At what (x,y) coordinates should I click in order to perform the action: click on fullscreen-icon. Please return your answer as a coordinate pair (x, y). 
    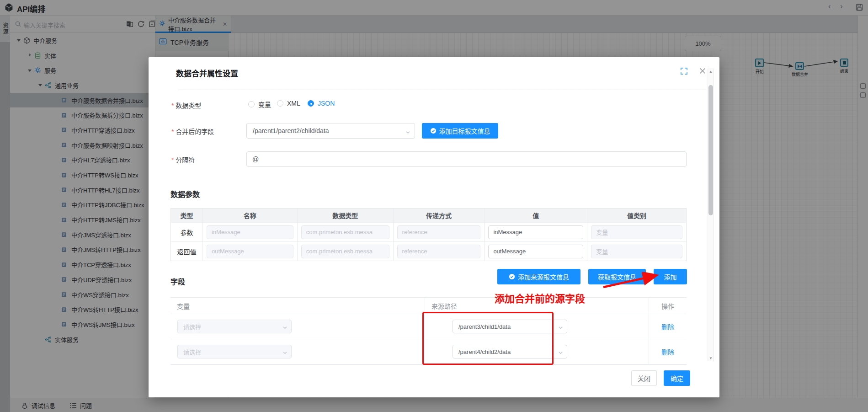
    Looking at the image, I should click on (684, 72).